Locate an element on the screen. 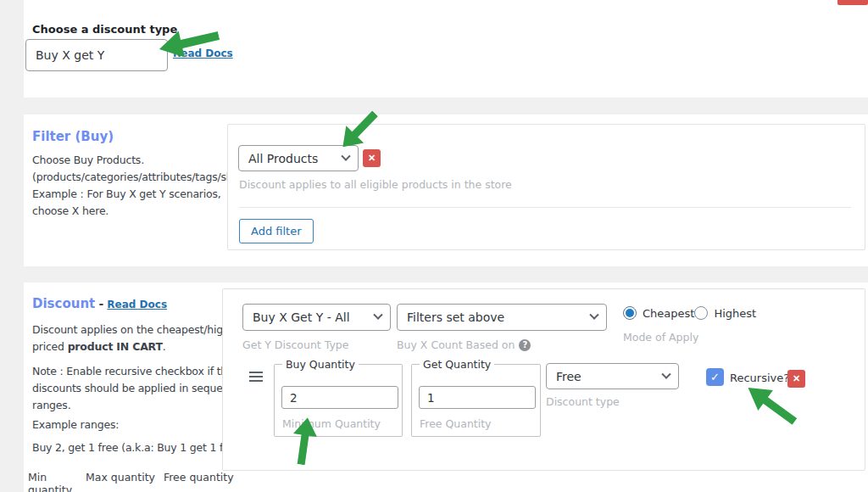  buy-x-count-hint-row: Buy X Count Based on ? is located at coordinates (464, 344).